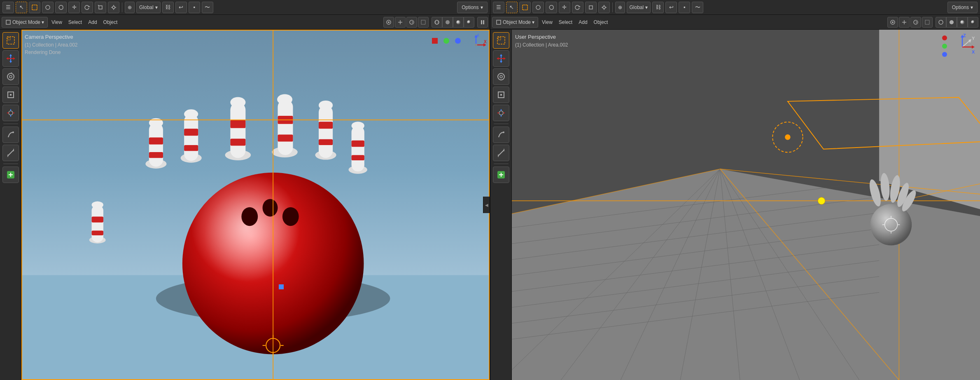 The image size is (980, 380). What do you see at coordinates (671, 7) in the screenshot?
I see `undo-icon-right: ↩` at bounding box center [671, 7].